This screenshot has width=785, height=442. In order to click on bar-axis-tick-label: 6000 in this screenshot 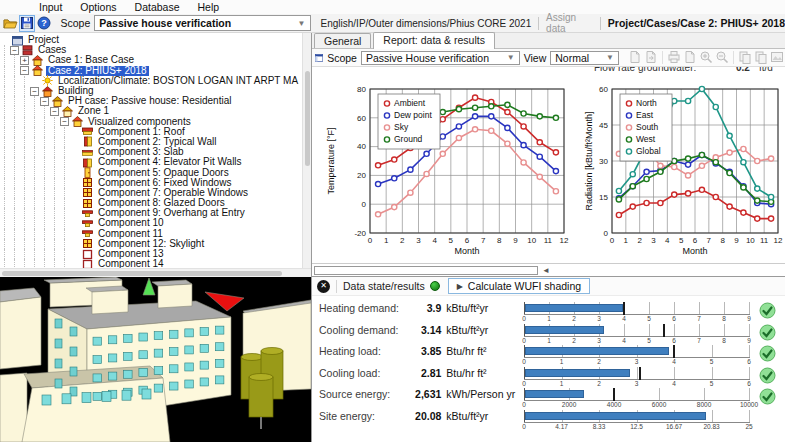, I will do `click(659, 404)`.